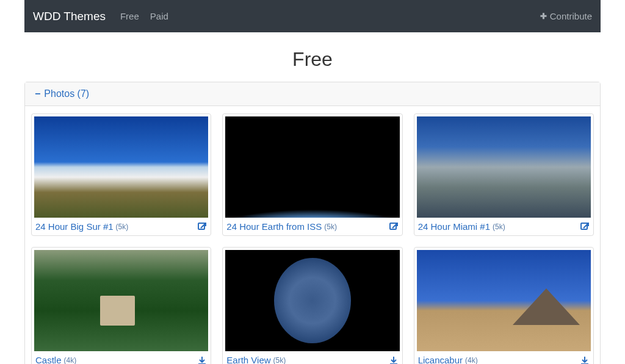  What do you see at coordinates (67, 94) in the screenshot?
I see `panel-header-text: Photos (7)` at bounding box center [67, 94].